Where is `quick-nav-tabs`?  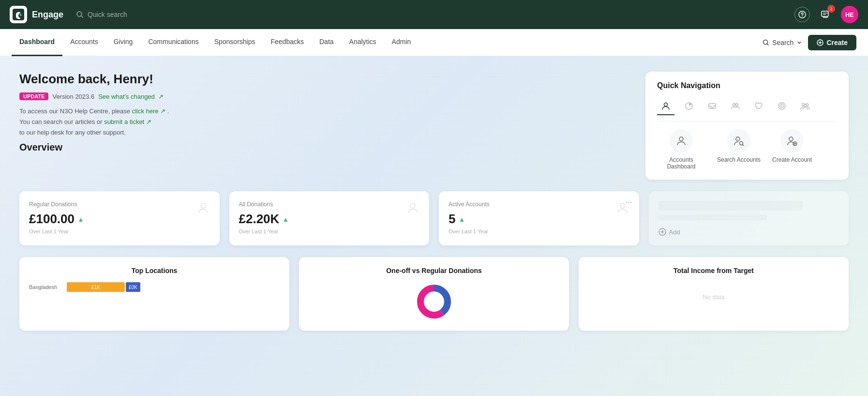 quick-nav-tabs is located at coordinates (747, 109).